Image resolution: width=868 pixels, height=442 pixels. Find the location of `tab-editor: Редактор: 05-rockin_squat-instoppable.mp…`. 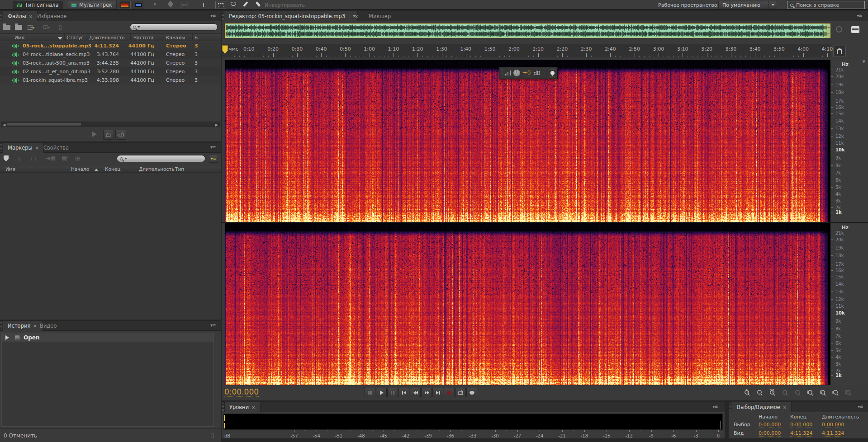

tab-editor: Редактор: 05-rockin_squat-instoppable.mp… is located at coordinates (291, 16).